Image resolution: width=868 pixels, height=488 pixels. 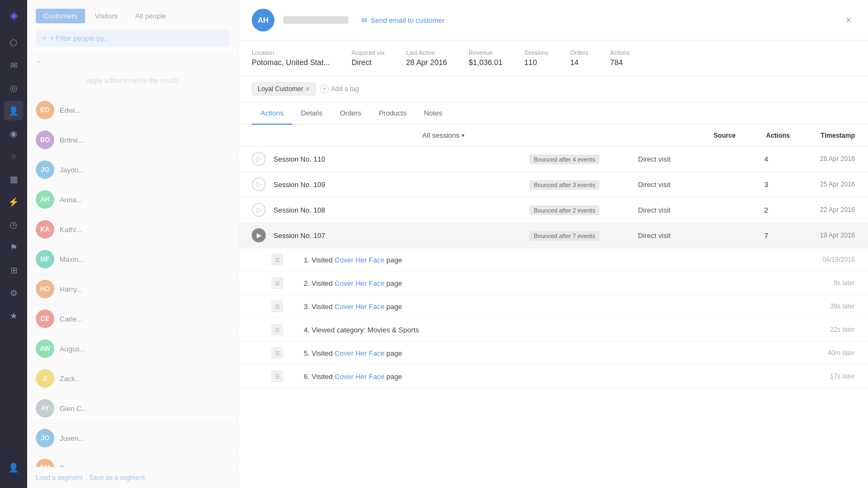 What do you see at coordinates (14, 65) in the screenshot?
I see `mail-icon: ✉` at bounding box center [14, 65].